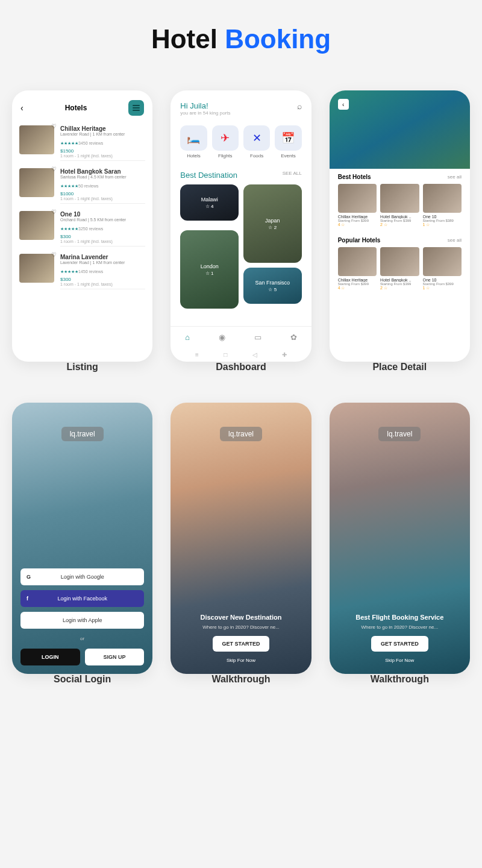  I want to click on stars-icon: ★★★★★, so click(69, 229).